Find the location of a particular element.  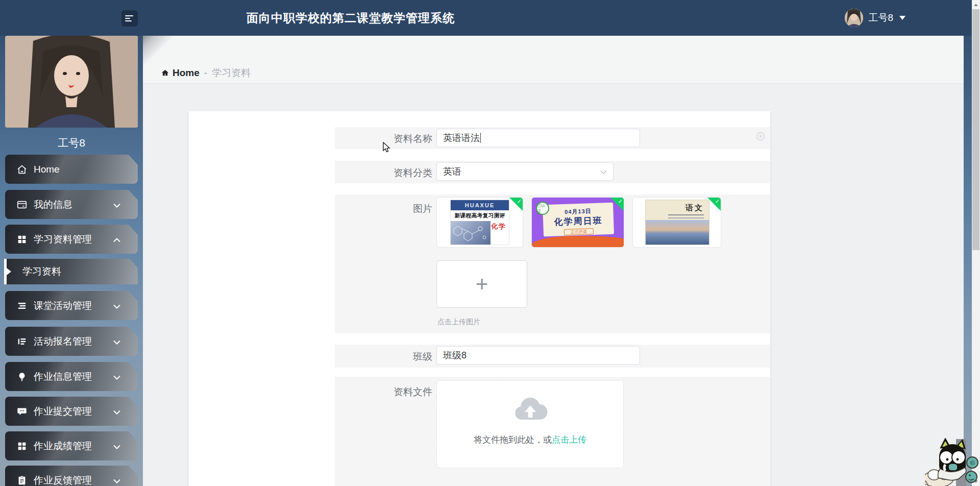

sidebar-item-activity-signup-mgmt: 活动报名管理 is located at coordinates (71, 341).